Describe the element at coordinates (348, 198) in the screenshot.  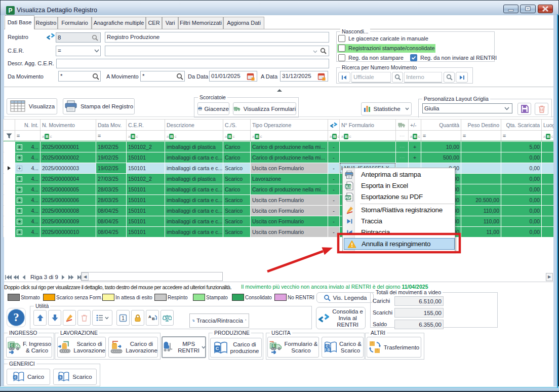
I see `svg-text: PDF` at that location.